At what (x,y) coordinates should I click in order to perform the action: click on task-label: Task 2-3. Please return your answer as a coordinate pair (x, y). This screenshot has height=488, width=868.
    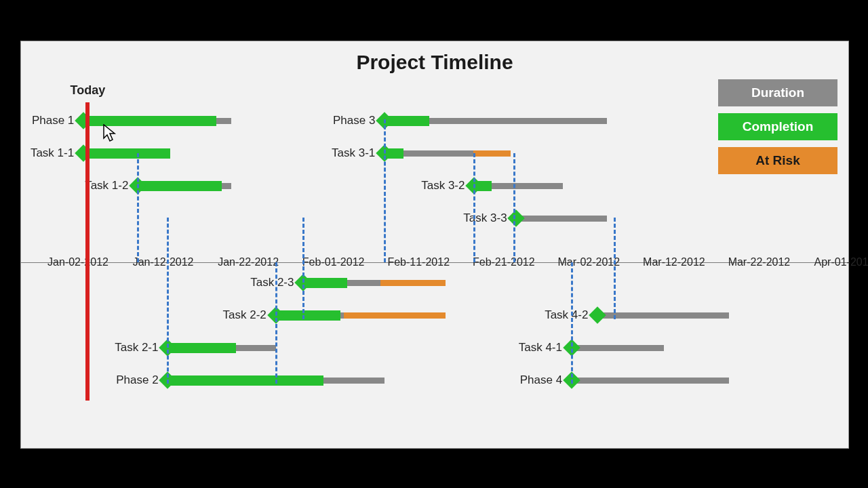
    Looking at the image, I should click on (272, 283).